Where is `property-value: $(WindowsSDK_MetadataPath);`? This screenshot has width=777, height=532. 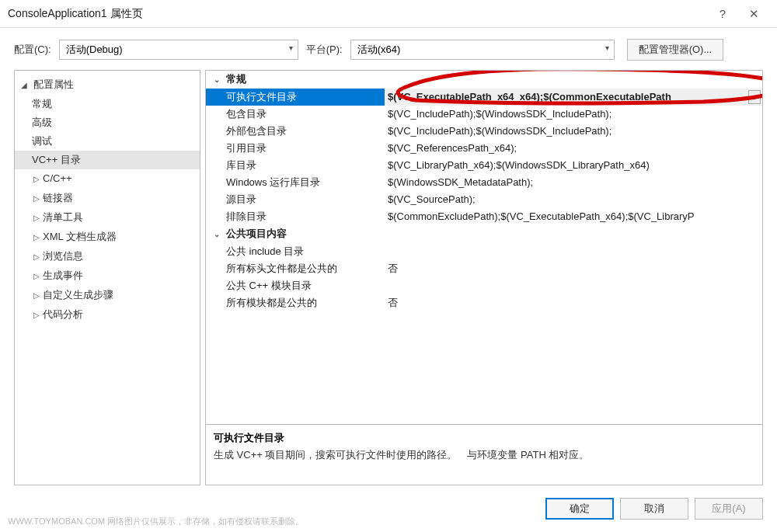 property-value: $(WindowsSDK_MetadataPath); is located at coordinates (573, 183).